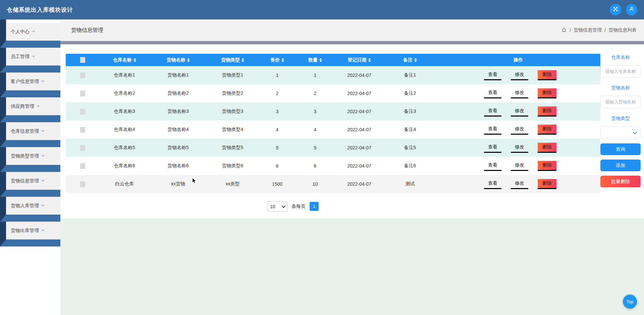 The image size is (644, 315). What do you see at coordinates (352, 43) in the screenshot?
I see `horizontal-scrollbar` at bounding box center [352, 43].